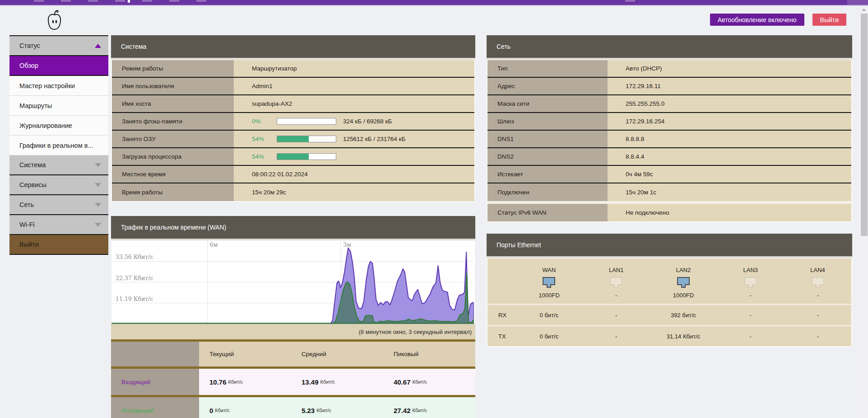 This screenshot has height=418, width=868. What do you see at coordinates (293, 282) in the screenshot?
I see `traffic-chart: 11.19 Кбит/с22.37 Кбит/с33.56 Кбит/с6м3м` at bounding box center [293, 282].